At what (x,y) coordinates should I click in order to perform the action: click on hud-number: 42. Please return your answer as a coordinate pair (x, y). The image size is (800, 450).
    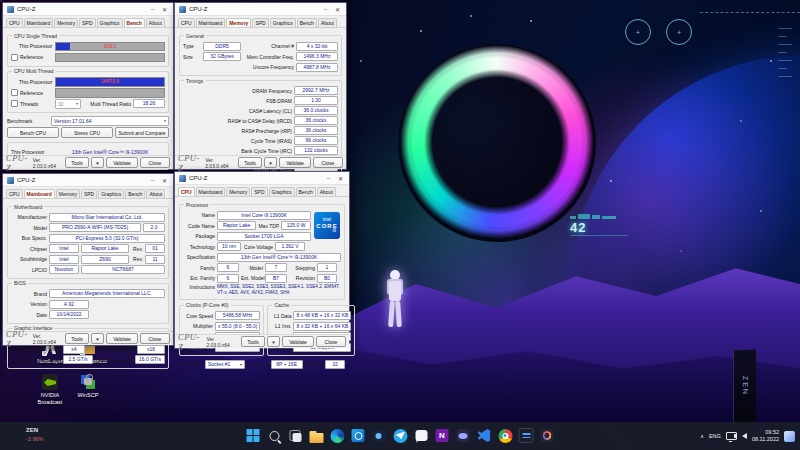
    Looking at the image, I should click on (599, 228).